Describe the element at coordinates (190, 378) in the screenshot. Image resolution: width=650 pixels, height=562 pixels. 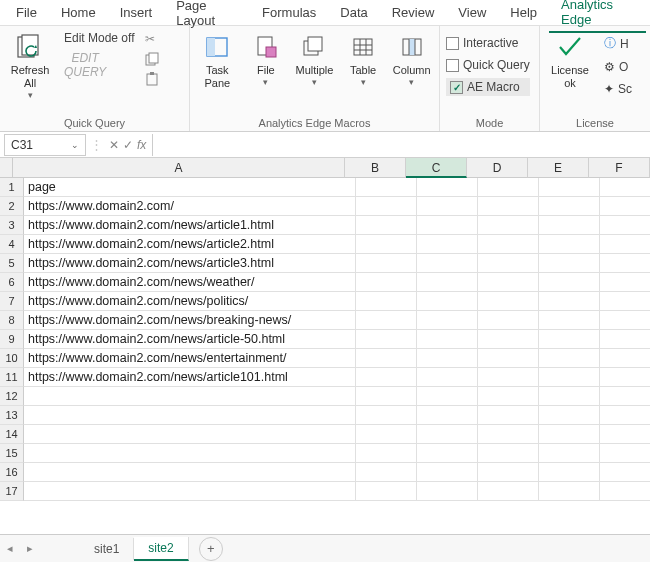
I see `cell: https://www.domain2.com/news/article101.…` at that location.